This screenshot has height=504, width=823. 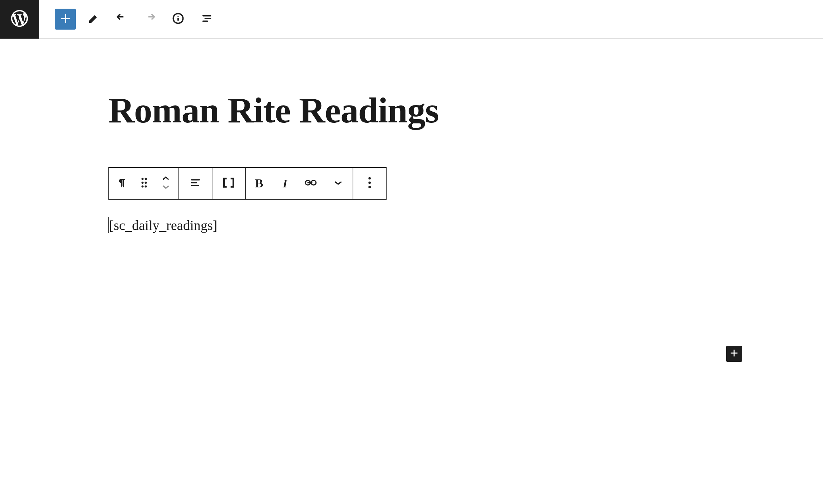 What do you see at coordinates (20, 19) in the screenshot?
I see `wordpress-logo-button` at bounding box center [20, 19].